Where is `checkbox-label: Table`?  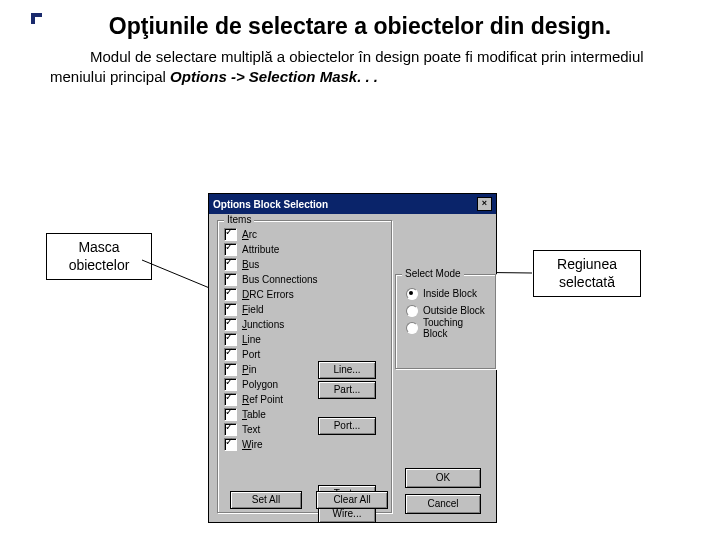
checkbox-label: Table is located at coordinates (254, 414).